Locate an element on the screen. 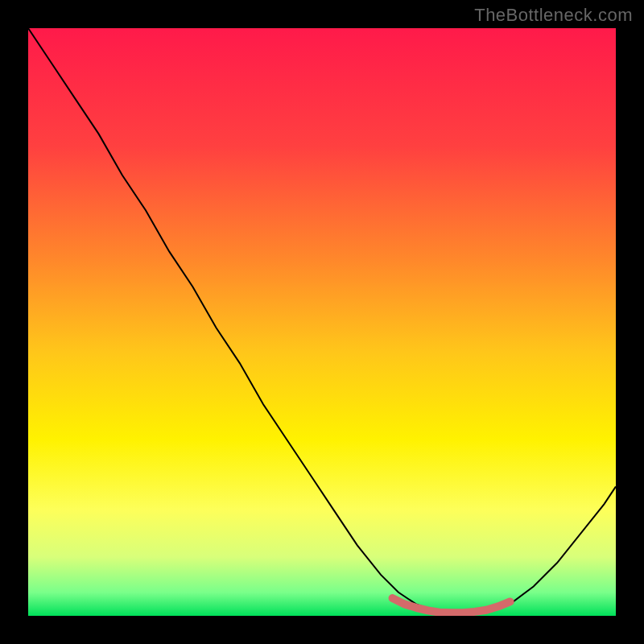  watermark-text: TheBottleneck.com is located at coordinates (554, 15).